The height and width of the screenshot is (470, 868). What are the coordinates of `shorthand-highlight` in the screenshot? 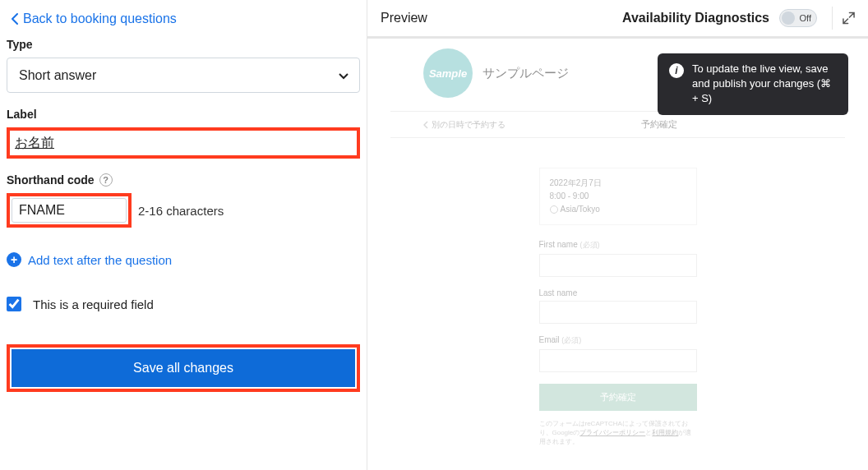 It's located at (69, 210).